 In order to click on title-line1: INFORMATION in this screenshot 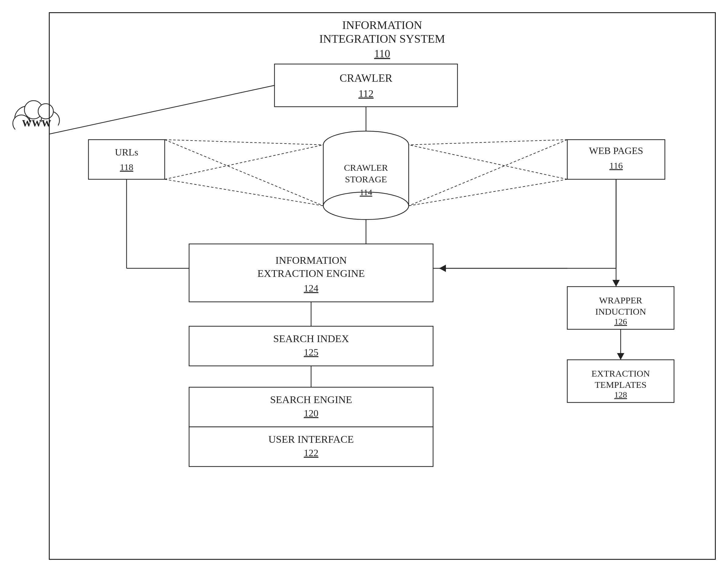, I will do `click(382, 25)`.